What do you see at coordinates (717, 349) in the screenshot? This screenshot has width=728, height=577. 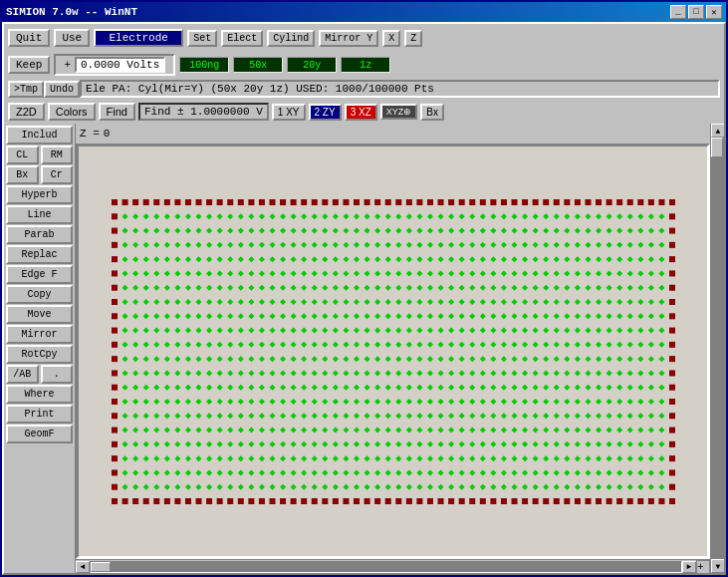 I see `right-scrollbar: ▲ ▼` at bounding box center [717, 349].